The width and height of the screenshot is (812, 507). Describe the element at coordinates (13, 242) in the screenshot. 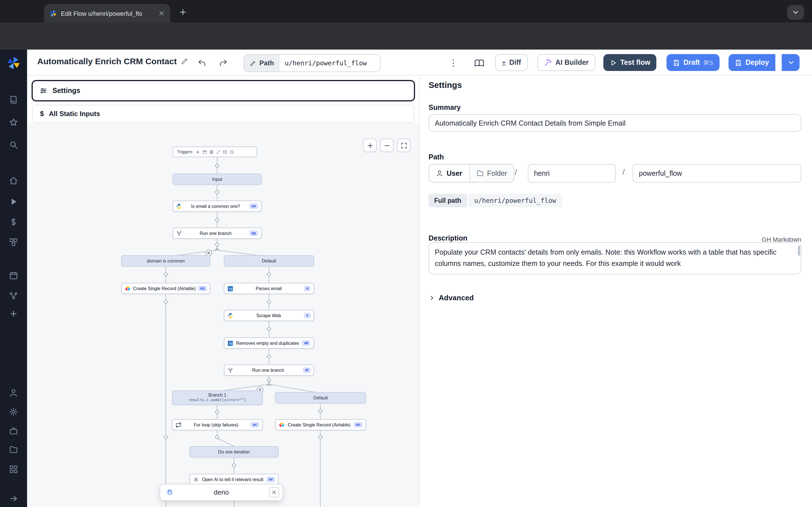

I see `sidebar-resources-icon` at that location.